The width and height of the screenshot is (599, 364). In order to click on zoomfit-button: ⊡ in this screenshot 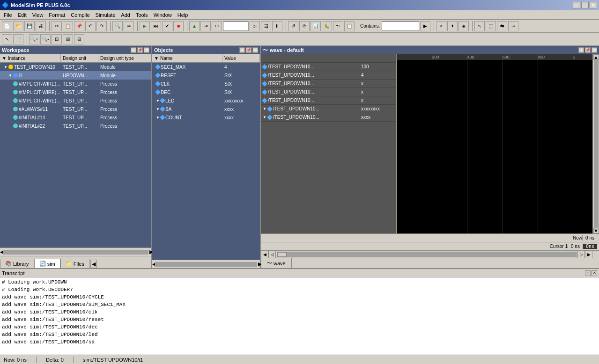, I will do `click(57, 39)`.